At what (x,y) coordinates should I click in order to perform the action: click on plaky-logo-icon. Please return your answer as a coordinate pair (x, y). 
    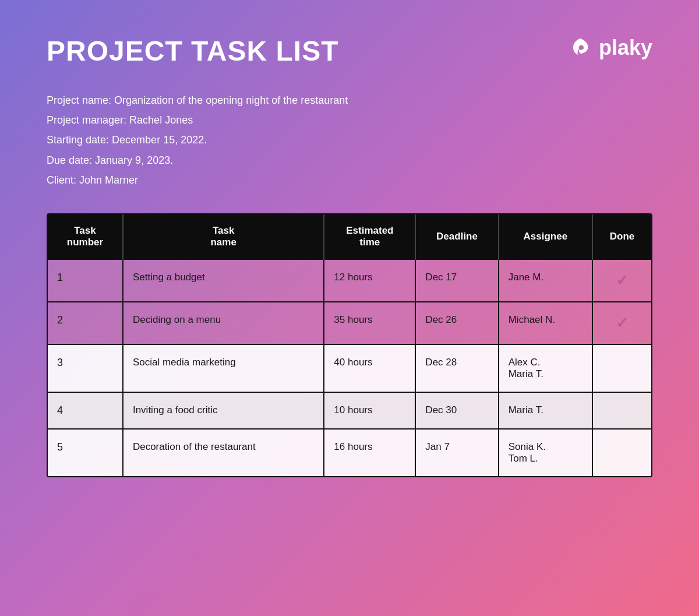
    Looking at the image, I should click on (580, 48).